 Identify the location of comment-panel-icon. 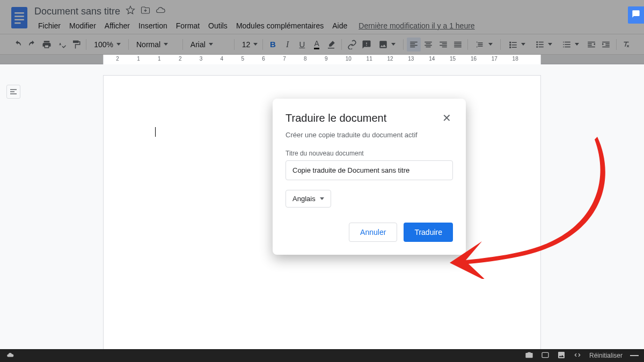
(636, 15).